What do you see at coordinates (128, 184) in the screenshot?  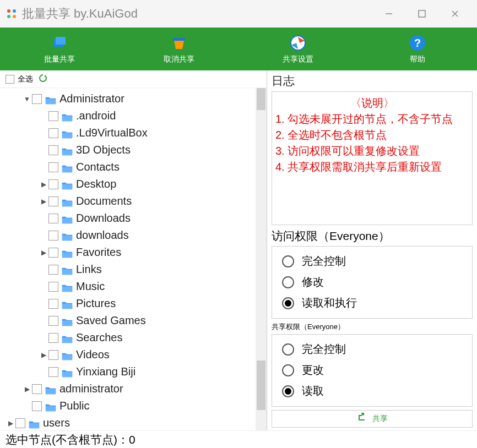 I see `tree-node: ▶Desktop` at bounding box center [128, 184].